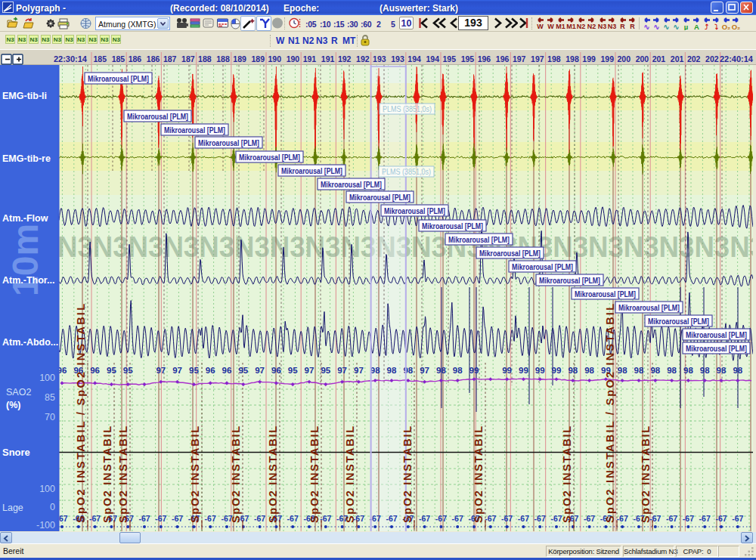  I want to click on svg-text: 100, so click(47, 378).